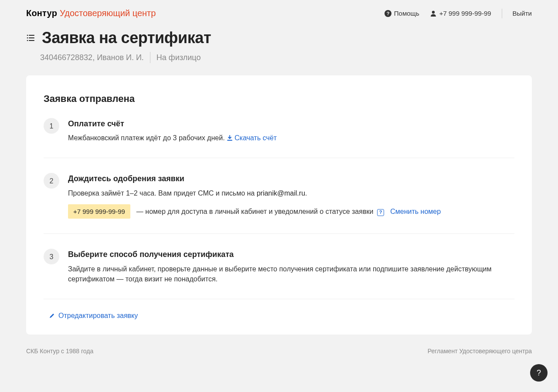  Describe the element at coordinates (31, 38) in the screenshot. I see `menu-button` at that location.